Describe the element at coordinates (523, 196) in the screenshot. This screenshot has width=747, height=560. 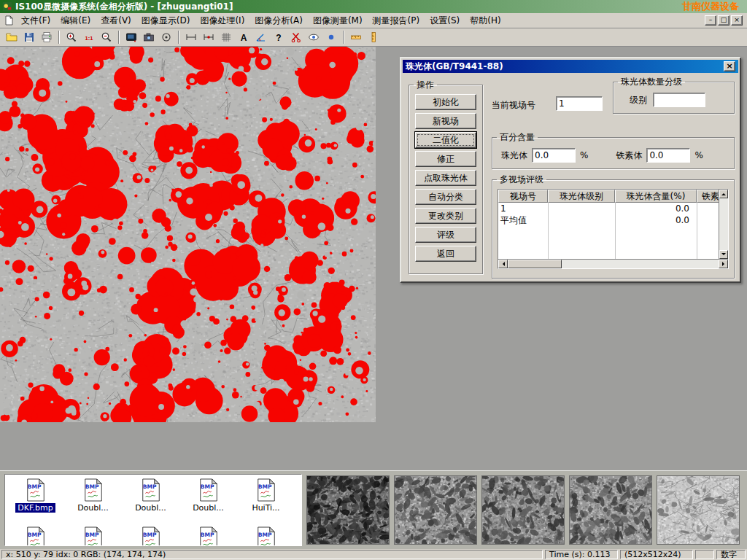
I see `column-header: 视场号` at that location.